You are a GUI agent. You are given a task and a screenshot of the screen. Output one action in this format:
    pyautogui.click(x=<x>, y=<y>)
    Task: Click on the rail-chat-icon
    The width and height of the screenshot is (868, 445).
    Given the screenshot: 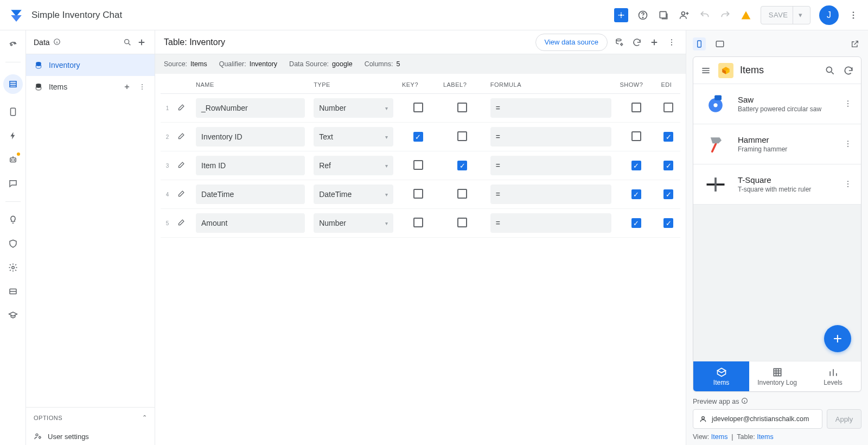 What is the action you would take?
    pyautogui.click(x=13, y=183)
    